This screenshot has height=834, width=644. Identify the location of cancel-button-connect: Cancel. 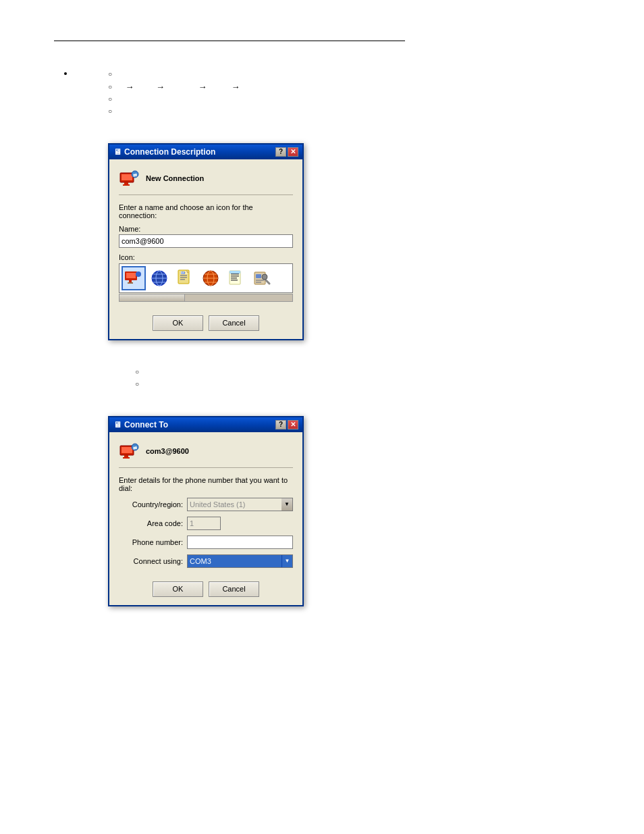
(234, 589).